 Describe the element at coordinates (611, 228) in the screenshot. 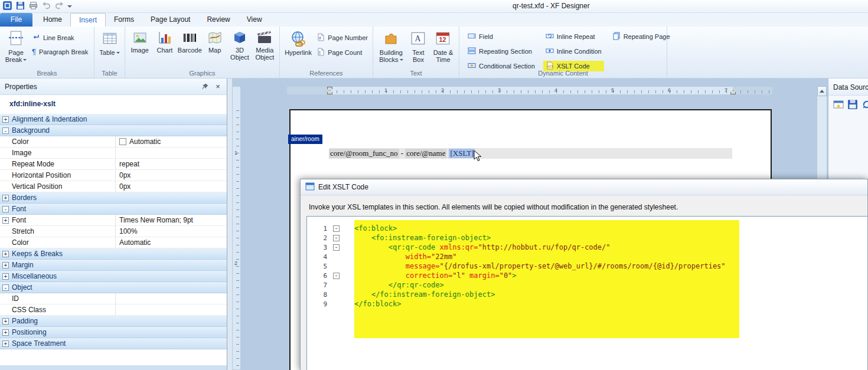

I see `code-line: <fo:block>` at that location.